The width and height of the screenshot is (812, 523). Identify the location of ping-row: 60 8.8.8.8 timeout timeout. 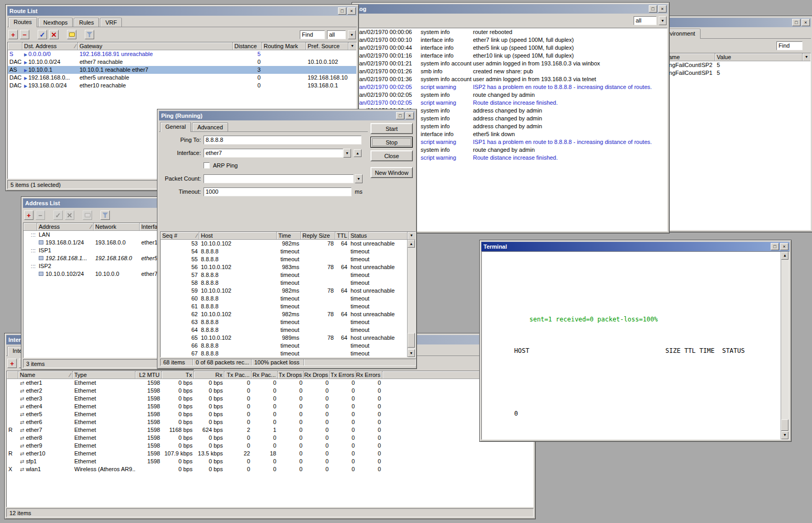
(288, 298).